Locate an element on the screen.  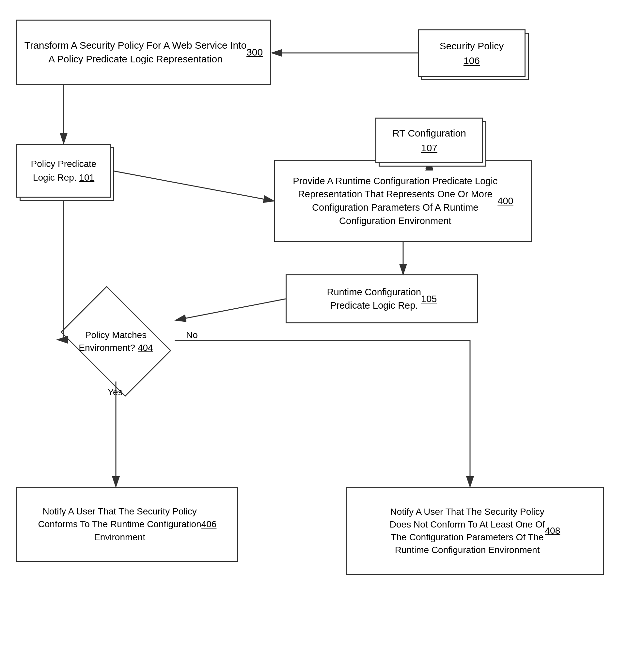
notify-no-ref: 408 is located at coordinates (553, 531).